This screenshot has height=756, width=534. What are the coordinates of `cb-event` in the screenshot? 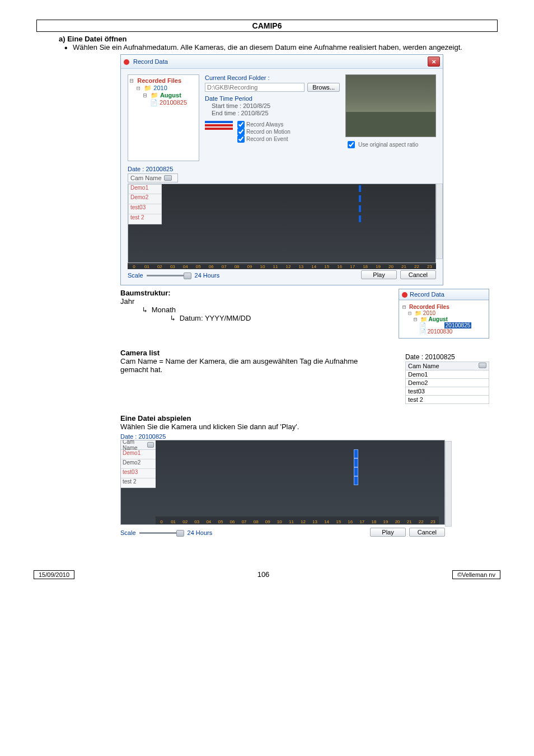 It's located at (241, 139).